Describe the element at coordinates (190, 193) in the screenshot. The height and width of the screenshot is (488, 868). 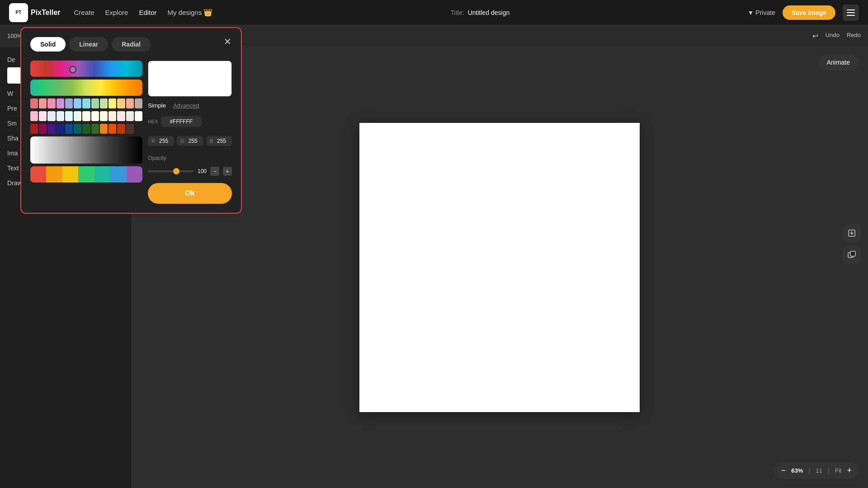
I see `ok-button: Ok` at that location.